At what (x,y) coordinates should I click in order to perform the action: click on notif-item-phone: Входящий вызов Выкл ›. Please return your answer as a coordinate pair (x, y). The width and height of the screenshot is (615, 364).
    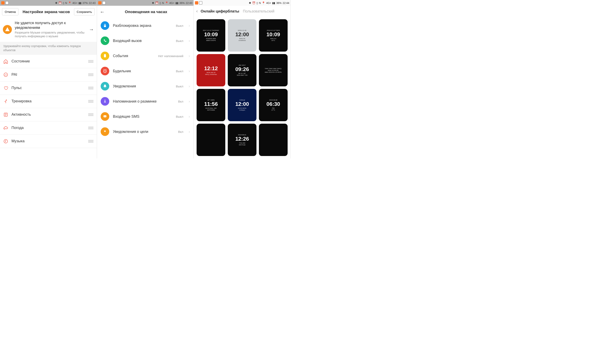
    Looking at the image, I should click on (145, 41).